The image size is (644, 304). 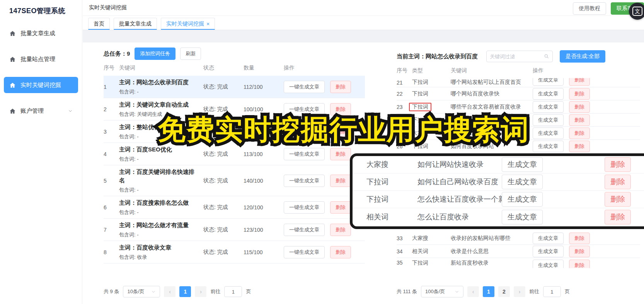 I want to click on row-index: 5, so click(x=111, y=181).